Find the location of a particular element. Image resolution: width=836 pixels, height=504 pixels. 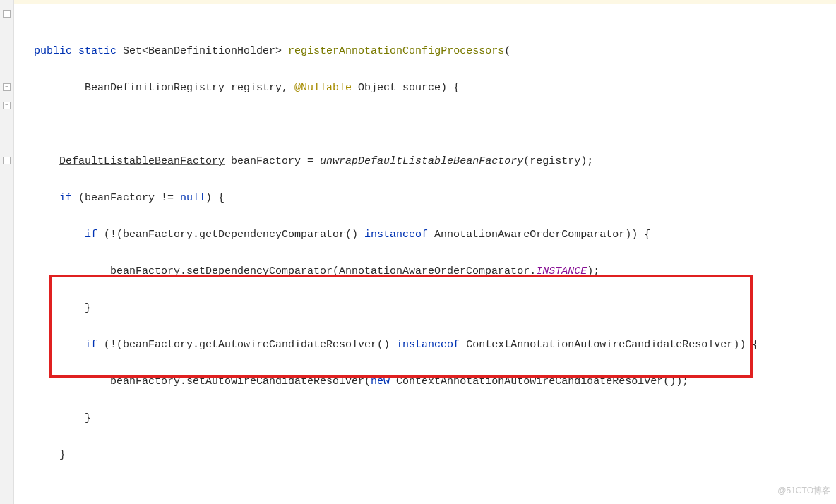

text: beanFactory = is located at coordinates (273, 161).